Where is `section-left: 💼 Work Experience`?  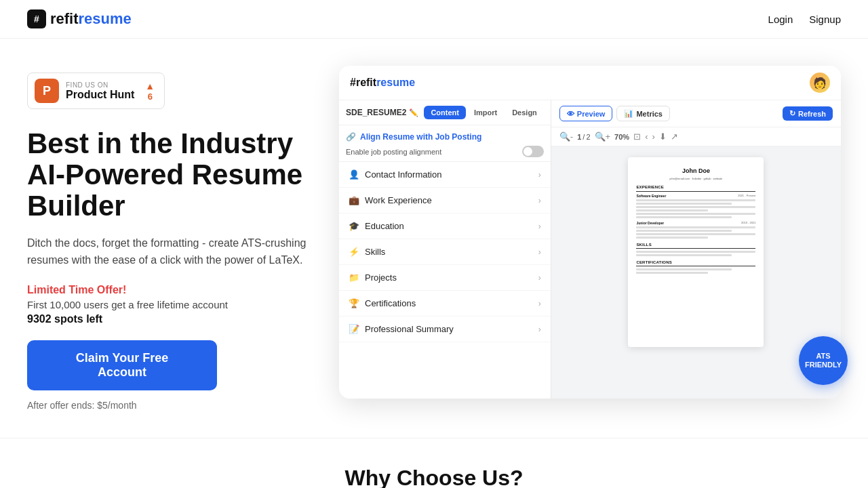
section-left: 💼 Work Experience is located at coordinates (391, 201).